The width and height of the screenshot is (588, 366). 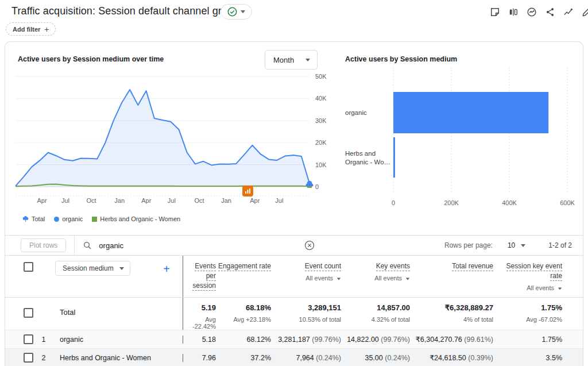 I want to click on total-metric-cell: 14,857.004.32% of total, so click(x=376, y=314).